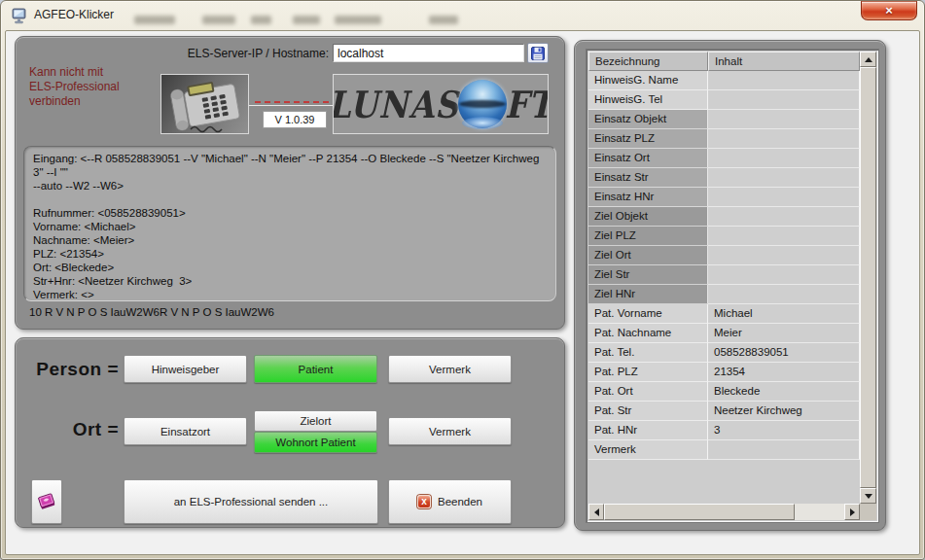  What do you see at coordinates (47, 502) in the screenshot?
I see `help-book-button` at bounding box center [47, 502].